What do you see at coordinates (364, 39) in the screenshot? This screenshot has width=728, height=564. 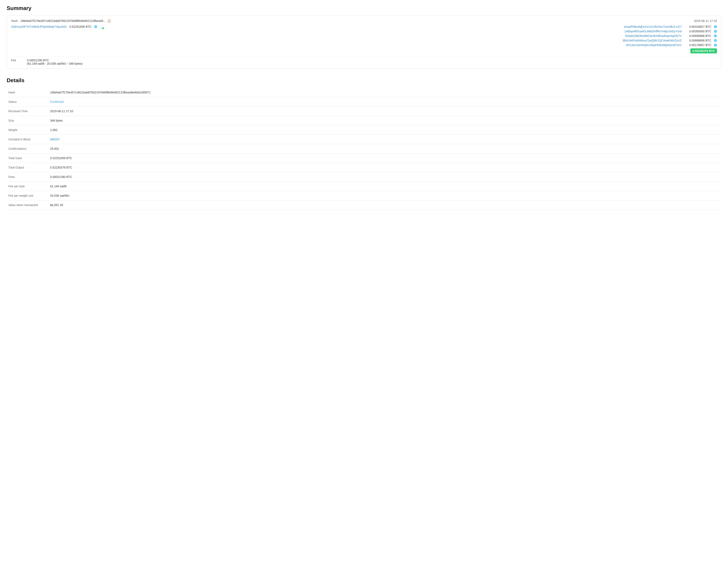 I see `tx-flow: 33drUaJDF7H7xMb3UPhjzNWqK7rkju4tZn 0.522…` at bounding box center [364, 39].